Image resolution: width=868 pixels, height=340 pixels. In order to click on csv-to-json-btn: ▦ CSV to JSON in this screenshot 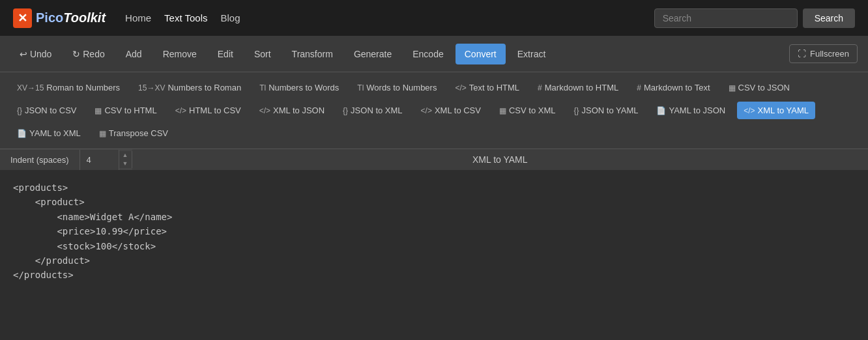, I will do `click(759, 87)`.